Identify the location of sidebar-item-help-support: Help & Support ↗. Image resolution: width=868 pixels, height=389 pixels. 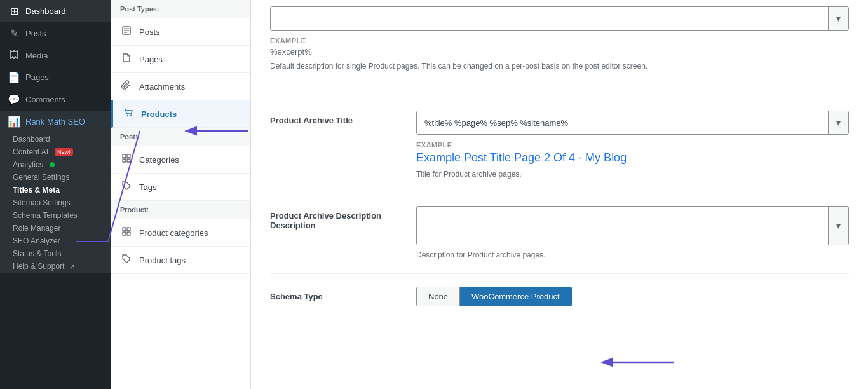
(56, 266).